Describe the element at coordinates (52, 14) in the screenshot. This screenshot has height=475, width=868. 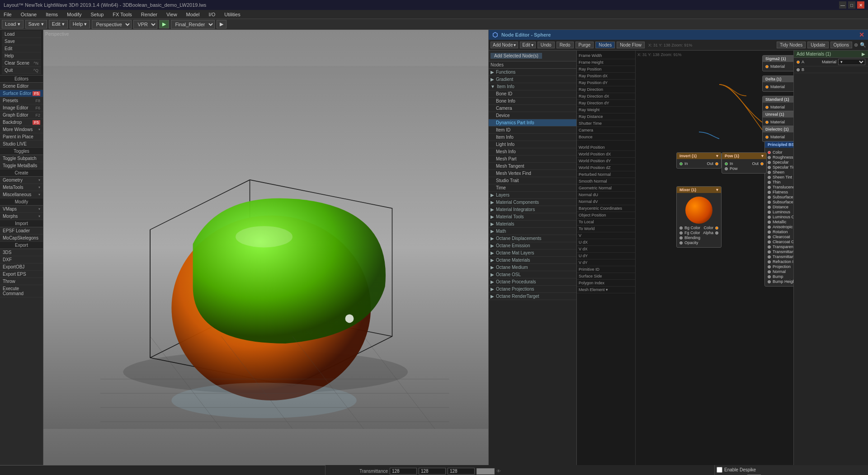
I see `menu-items: Items` at that location.